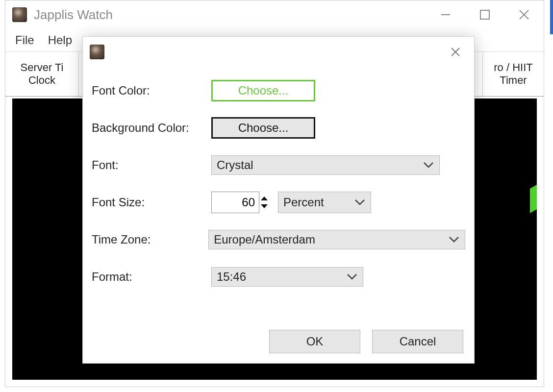 Image resolution: width=553 pixels, height=392 pixels. What do you see at coordinates (317, 202) in the screenshot?
I see `dropdown-value: Percent` at bounding box center [317, 202].